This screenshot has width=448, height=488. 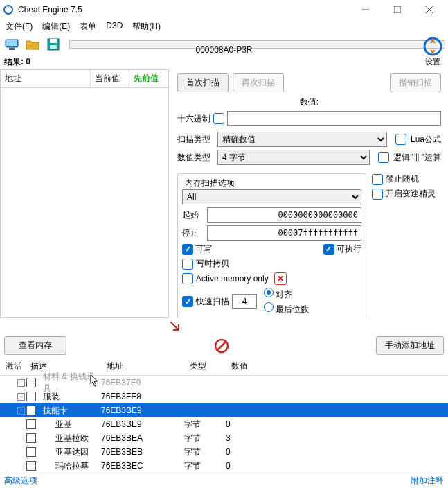 What do you see at coordinates (410, 345) in the screenshot?
I see `add-address-button: 手动添加地址` at bounding box center [410, 345].